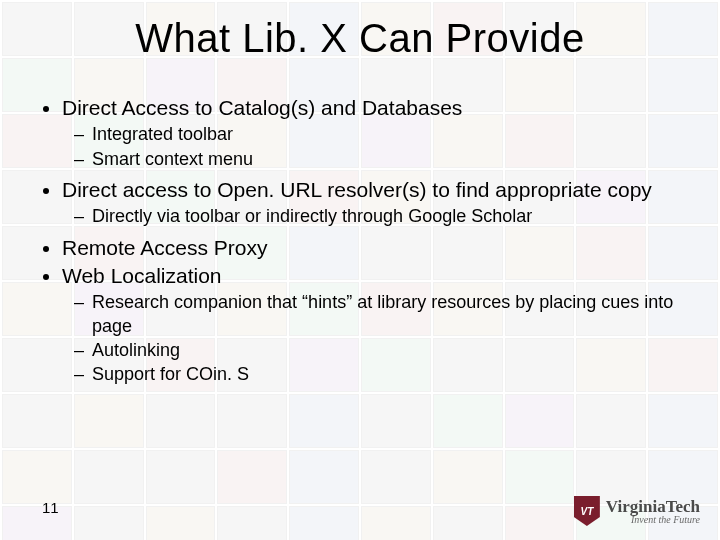 Image resolution: width=720 pixels, height=540 pixels. I want to click on vt-logo-text: VirginiaTech Invent the Future, so click(653, 512).